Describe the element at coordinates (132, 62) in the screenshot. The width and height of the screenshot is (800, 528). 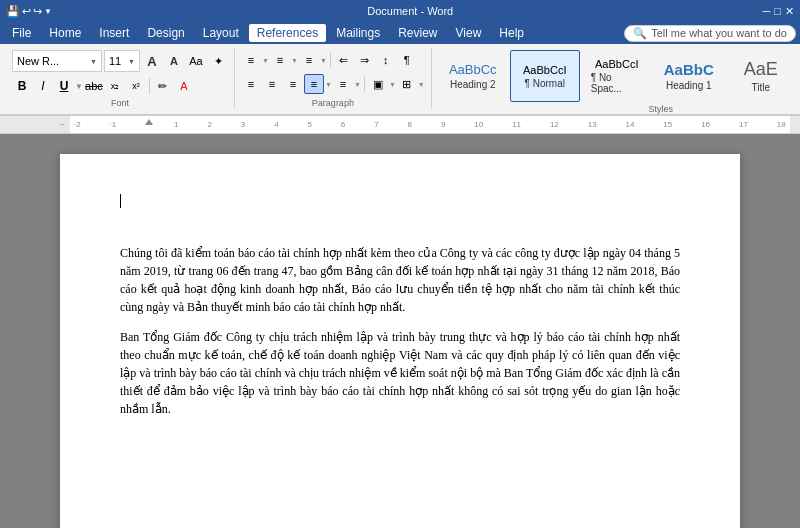
I see `font-size-dropdown: ▼` at that location.